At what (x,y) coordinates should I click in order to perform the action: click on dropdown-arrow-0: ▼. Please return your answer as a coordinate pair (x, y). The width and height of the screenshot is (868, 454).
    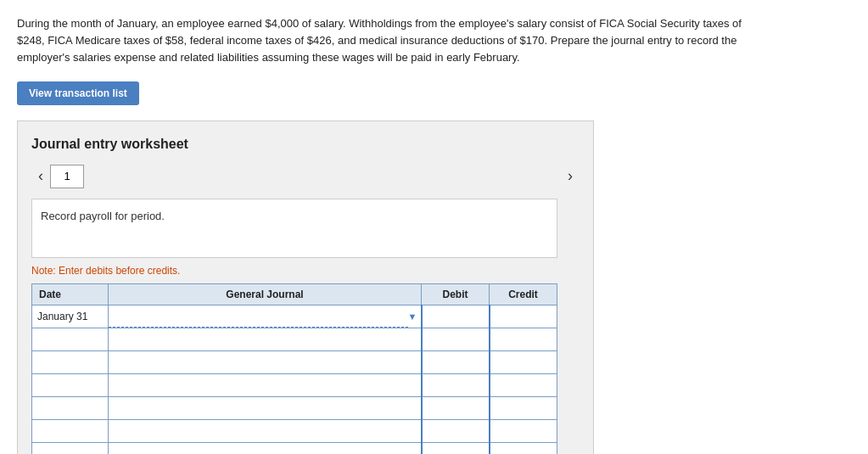
    Looking at the image, I should click on (414, 317).